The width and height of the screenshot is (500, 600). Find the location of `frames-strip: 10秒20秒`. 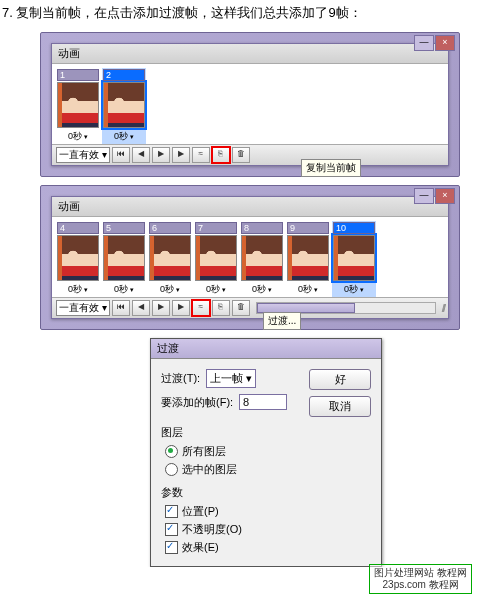

frames-strip: 10秒20秒 is located at coordinates (250, 104).